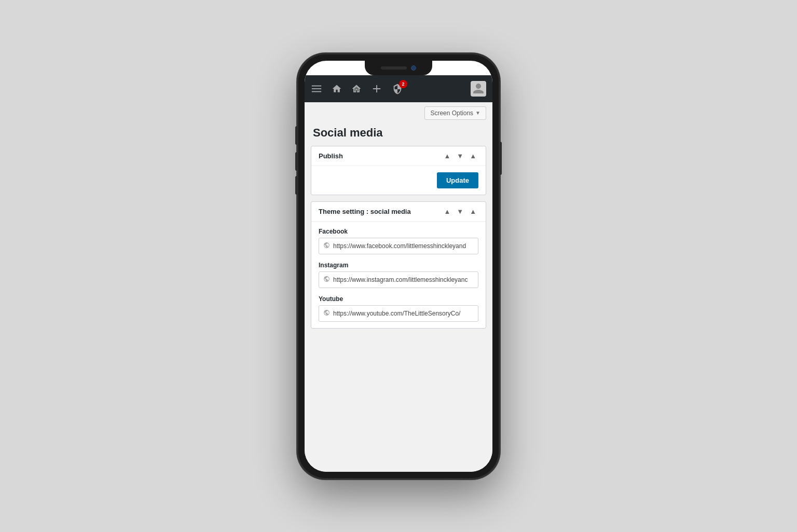 The image size is (797, 532). What do you see at coordinates (458, 181) in the screenshot?
I see `update-button: Update` at bounding box center [458, 181].